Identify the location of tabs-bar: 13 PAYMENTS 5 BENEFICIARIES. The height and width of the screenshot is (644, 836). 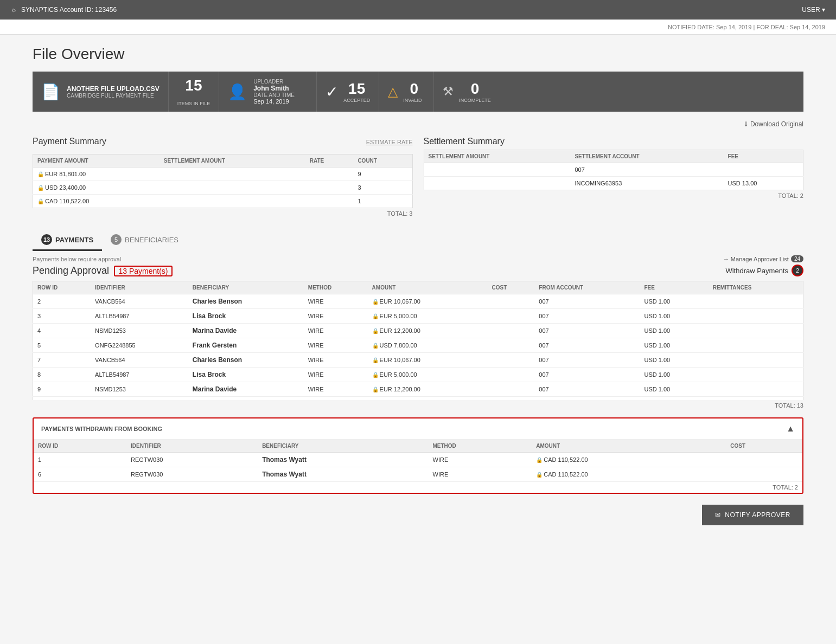
(418, 241).